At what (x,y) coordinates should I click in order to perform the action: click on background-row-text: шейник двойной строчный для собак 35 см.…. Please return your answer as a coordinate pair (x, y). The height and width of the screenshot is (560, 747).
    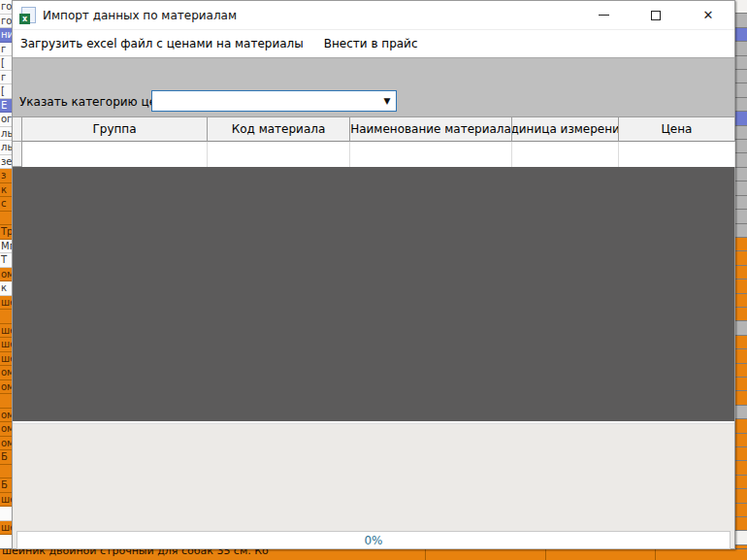
    Looking at the image, I should click on (136, 553).